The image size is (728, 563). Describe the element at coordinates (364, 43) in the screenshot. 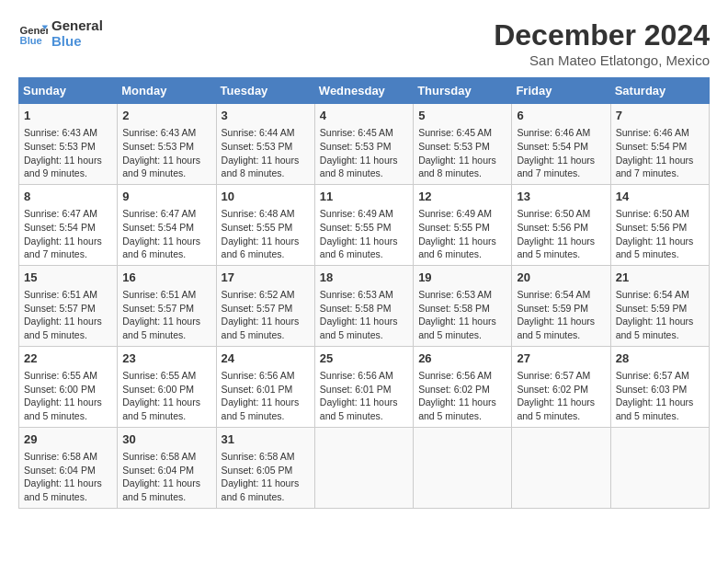

I see `page-header: General Blue General Blue December 2024 …` at that location.